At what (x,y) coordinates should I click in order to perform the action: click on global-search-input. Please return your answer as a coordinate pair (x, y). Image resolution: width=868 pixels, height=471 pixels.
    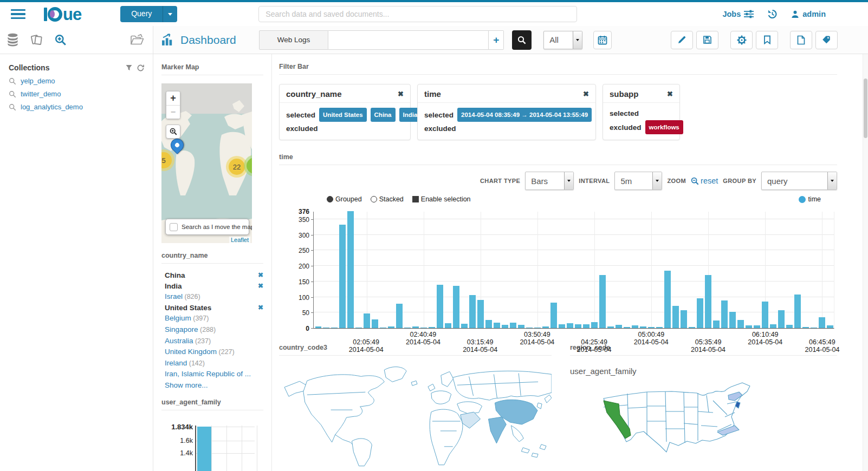
    Looking at the image, I should click on (418, 14).